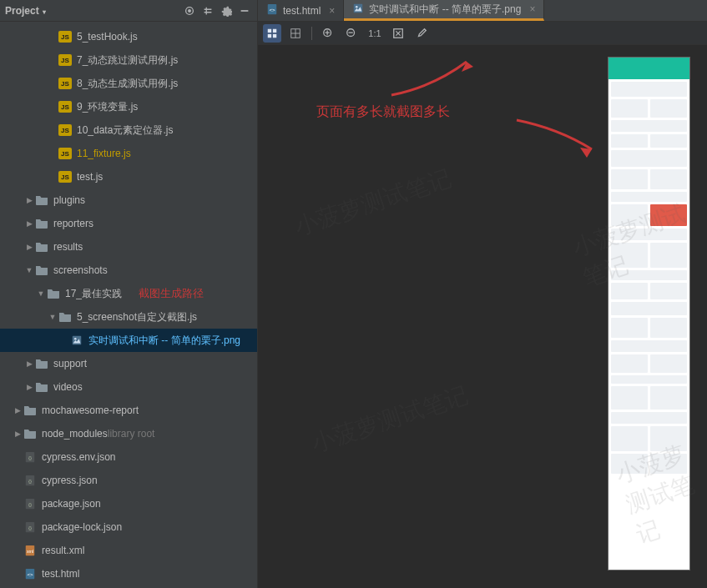 The width and height of the screenshot is (707, 588). What do you see at coordinates (90, 177) in the screenshot?
I see `tree-item-label: test.js` at bounding box center [90, 177].